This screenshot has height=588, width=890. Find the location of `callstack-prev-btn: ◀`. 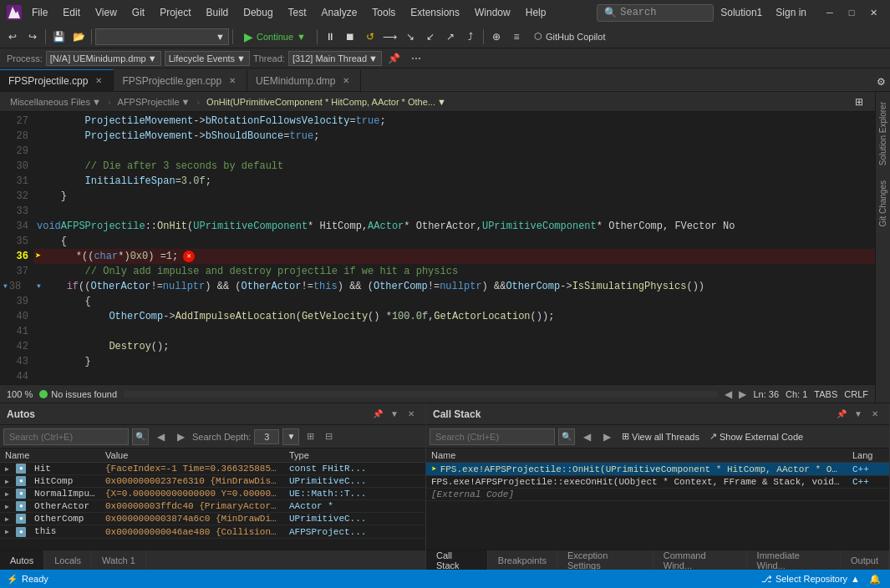

callstack-prev-btn: ◀ is located at coordinates (587, 437).